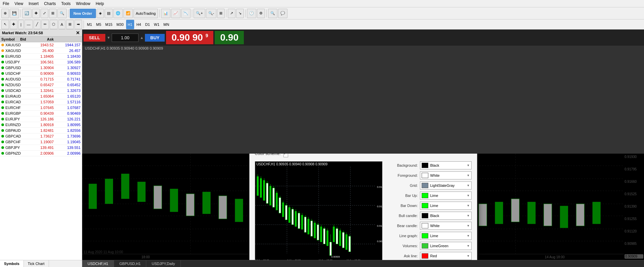 The width and height of the screenshot is (644, 267). I want to click on list-item: EURGBP 0.90439 0.90469, so click(41, 113).